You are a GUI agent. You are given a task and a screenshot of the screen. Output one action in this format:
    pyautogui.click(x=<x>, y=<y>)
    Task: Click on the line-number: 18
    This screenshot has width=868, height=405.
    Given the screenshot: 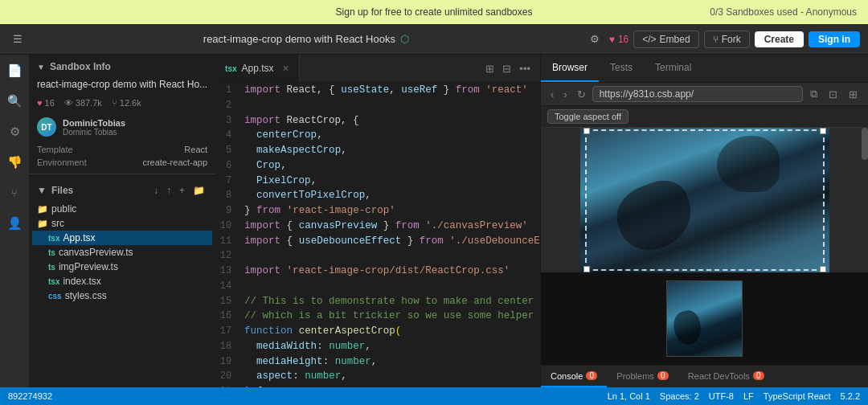 What is the action you would take?
    pyautogui.click(x=230, y=347)
    